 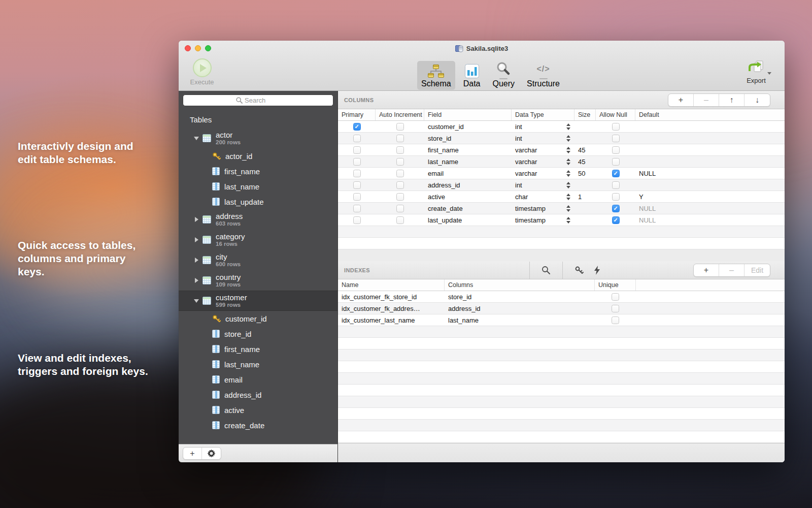 I want to click on move-column-down-button: ↓, so click(x=757, y=100).